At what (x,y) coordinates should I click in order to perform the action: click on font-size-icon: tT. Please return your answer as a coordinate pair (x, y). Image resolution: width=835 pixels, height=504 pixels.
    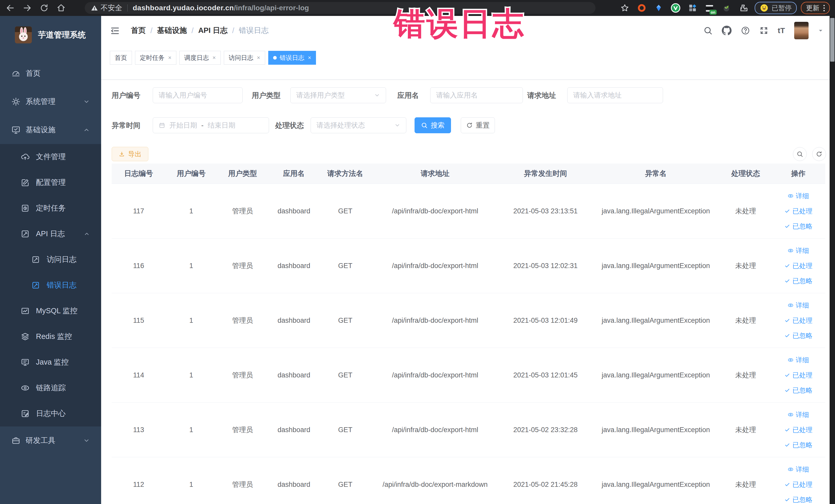
    Looking at the image, I should click on (781, 31).